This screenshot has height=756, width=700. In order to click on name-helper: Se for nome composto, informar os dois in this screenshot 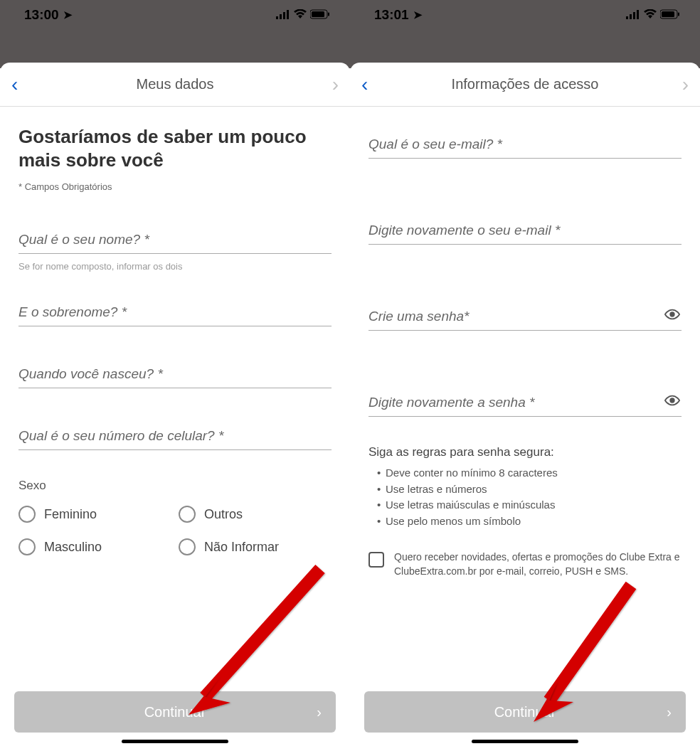, I will do `click(175, 266)`.